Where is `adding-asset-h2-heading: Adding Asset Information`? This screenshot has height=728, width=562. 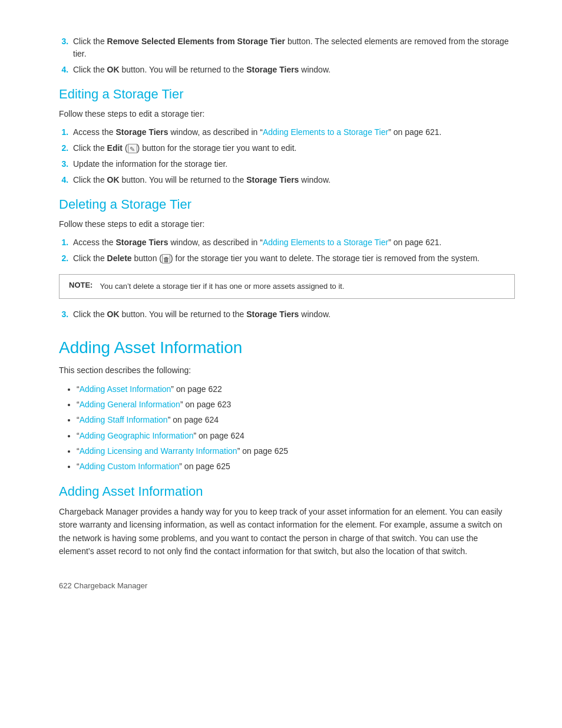
adding-asset-h2-heading: Adding Asset Information is located at coordinates (287, 492).